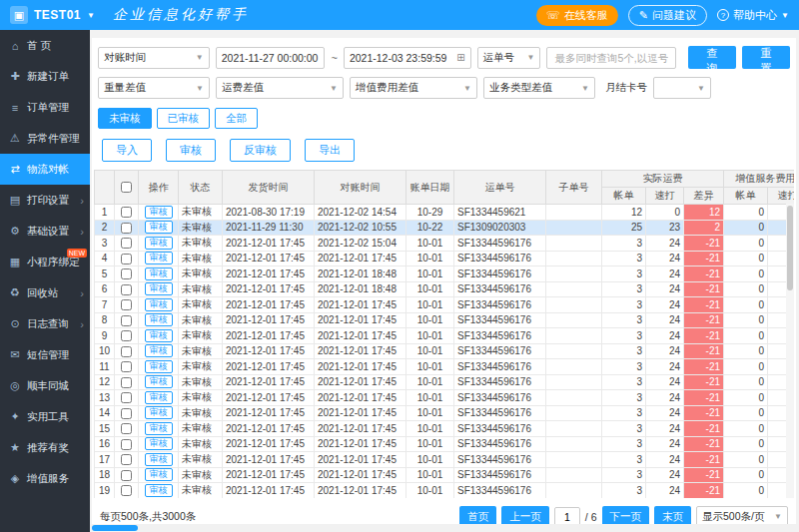 Image resolution: width=799 pixels, height=532 pixels. What do you see at coordinates (45, 108) in the screenshot?
I see `sidebar-item-2: ≡订单管理` at bounding box center [45, 108].